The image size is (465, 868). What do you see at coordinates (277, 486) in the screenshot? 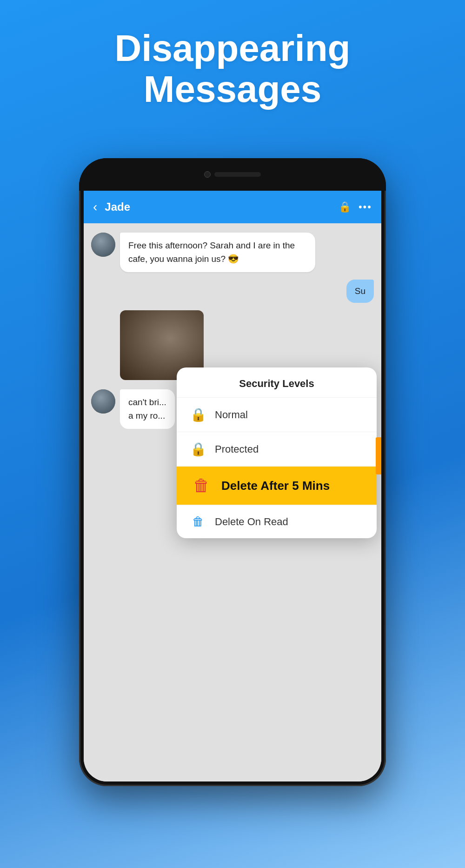
I see `security-level-delete-after: 🗑 Delete After 5 Mins` at bounding box center [277, 486].